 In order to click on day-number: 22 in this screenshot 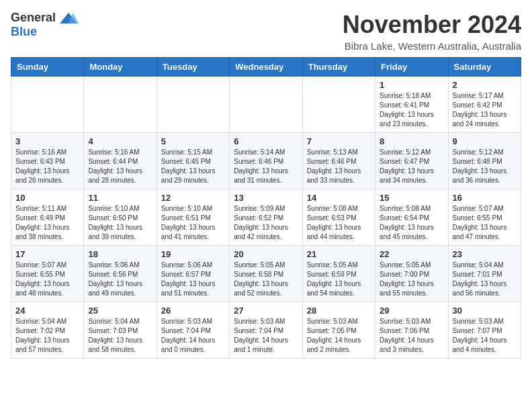, I will do `click(411, 254)`.